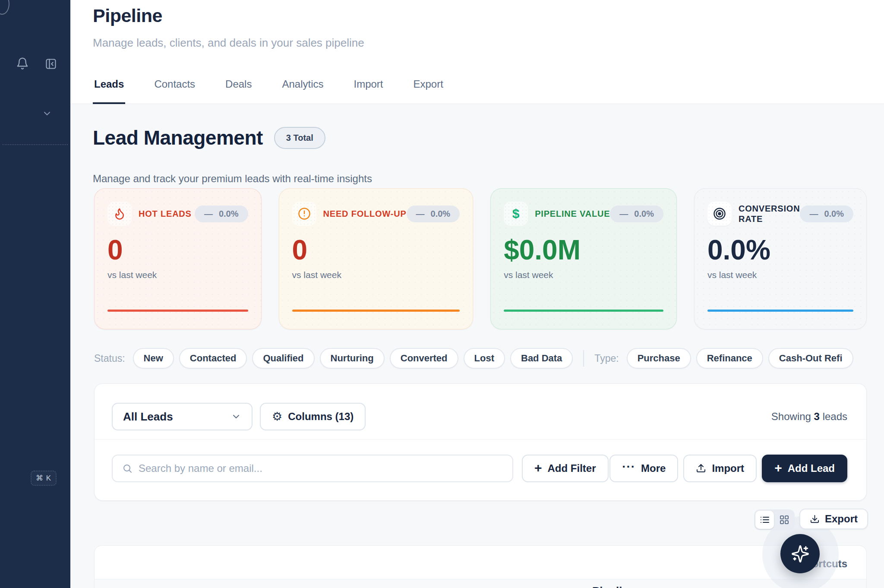 The height and width of the screenshot is (588, 884). Describe the element at coordinates (236, 417) in the screenshot. I see `chevron-down-icon` at that location.